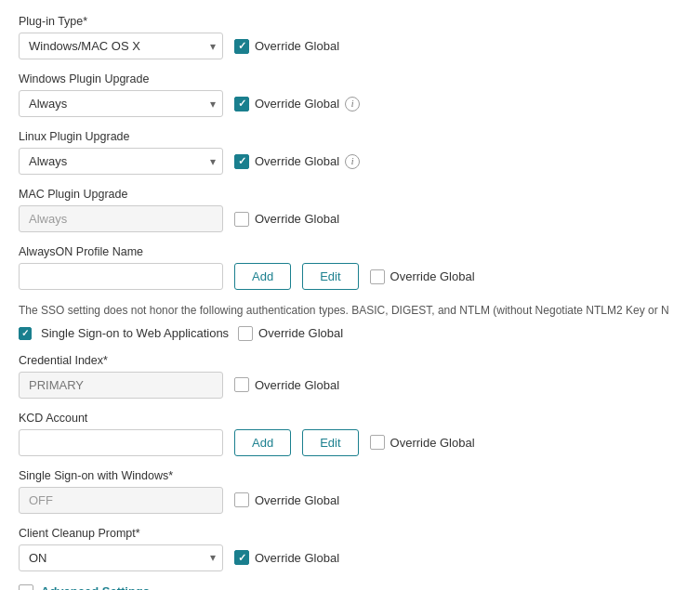  I want to click on windows-upgrade-select: Always Never Ask, so click(121, 104).